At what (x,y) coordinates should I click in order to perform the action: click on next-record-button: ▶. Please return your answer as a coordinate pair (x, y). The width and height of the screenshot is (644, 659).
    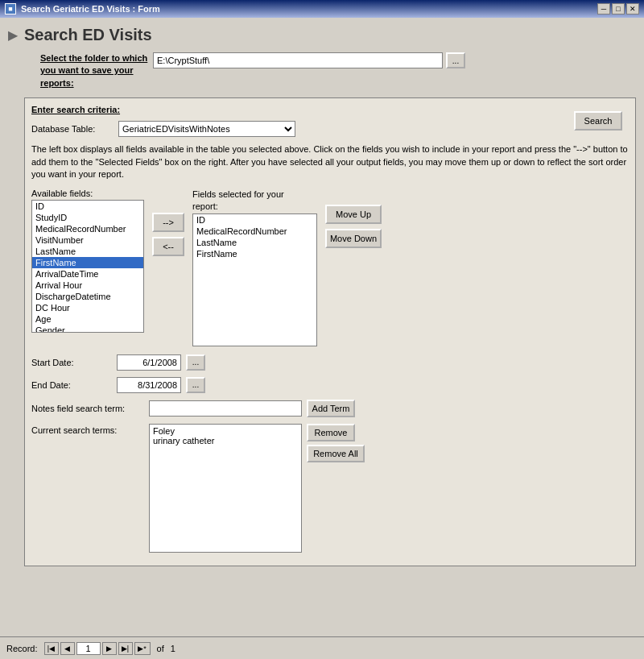
    Looking at the image, I should click on (109, 649).